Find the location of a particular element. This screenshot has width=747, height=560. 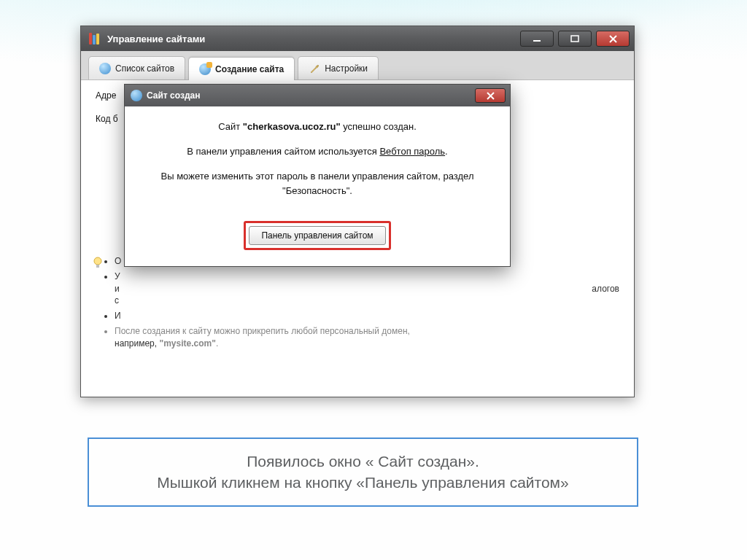

highlight-box: Панель управления сайтом is located at coordinates (317, 236).